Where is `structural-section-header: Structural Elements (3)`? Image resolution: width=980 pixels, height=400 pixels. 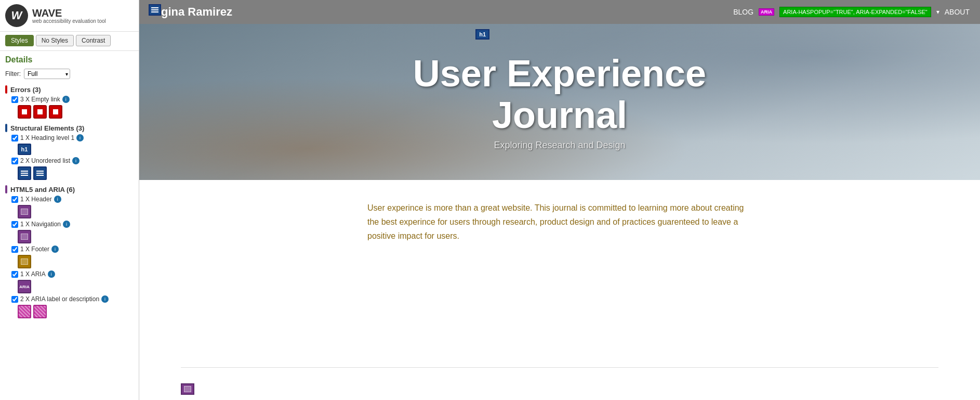 structural-section-header: Structural Elements (3) is located at coordinates (70, 128).